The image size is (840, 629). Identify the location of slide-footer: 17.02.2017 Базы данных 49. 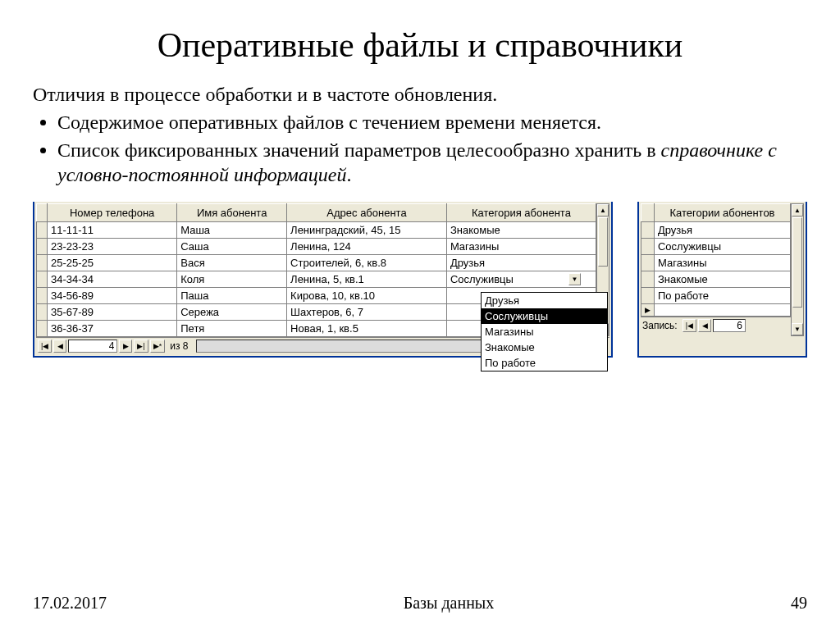
(420, 604).